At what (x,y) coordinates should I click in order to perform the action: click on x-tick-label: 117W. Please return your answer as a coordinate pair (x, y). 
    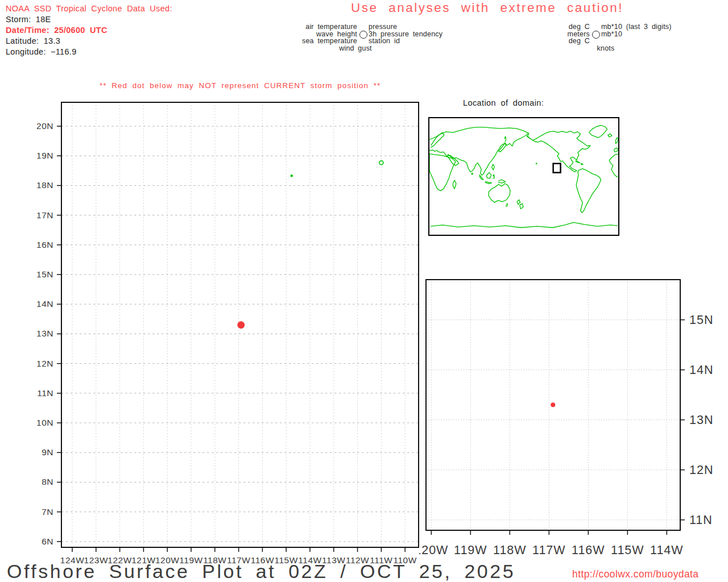
    Looking at the image, I should click on (549, 550).